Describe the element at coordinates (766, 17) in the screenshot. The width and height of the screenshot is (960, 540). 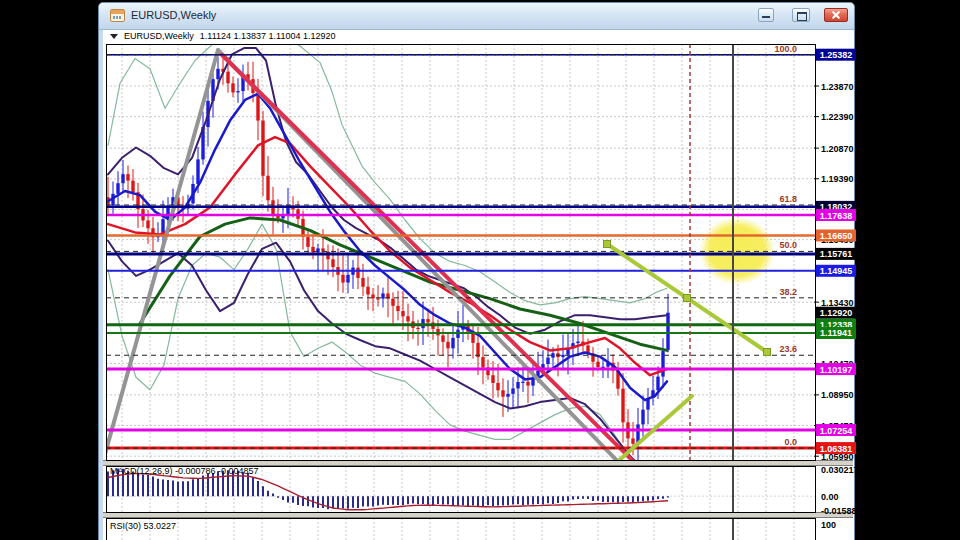
I see `minimize-icon` at that location.